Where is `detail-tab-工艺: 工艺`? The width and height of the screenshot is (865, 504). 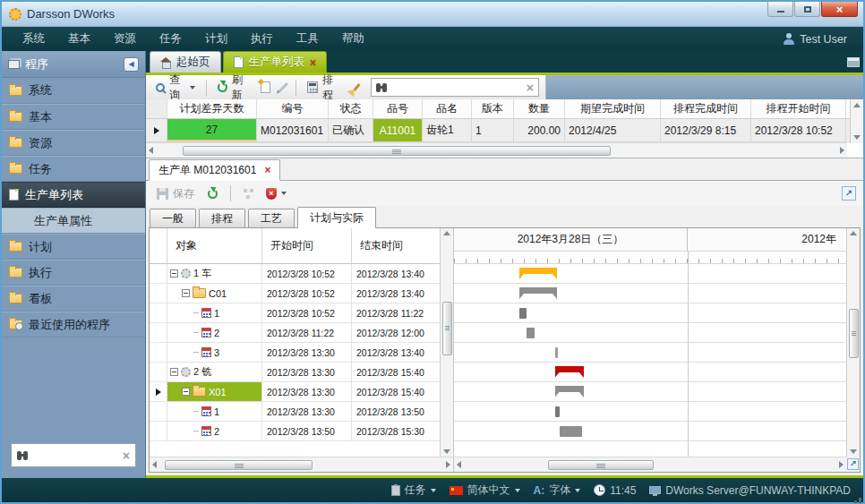
detail-tab-工艺: 工艺 is located at coordinates (271, 218).